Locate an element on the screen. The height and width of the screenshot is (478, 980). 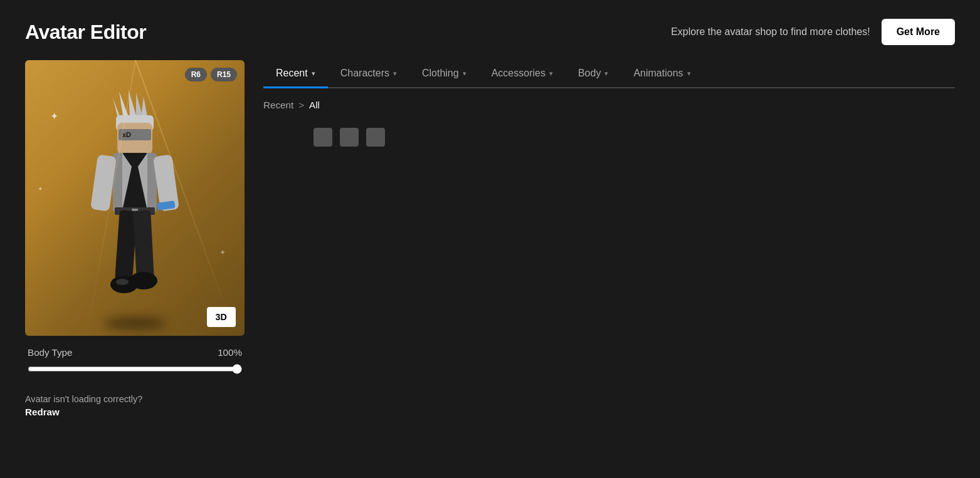
tab-clothing: Clothing ▾ is located at coordinates (444, 74).